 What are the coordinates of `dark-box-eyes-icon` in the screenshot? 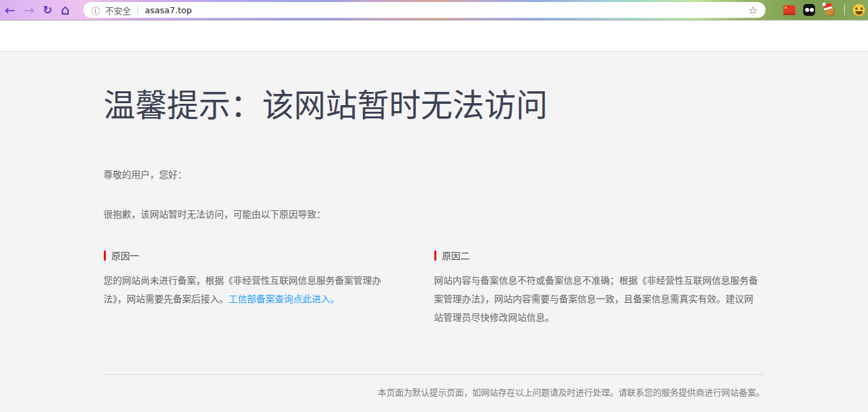 It's located at (809, 10).